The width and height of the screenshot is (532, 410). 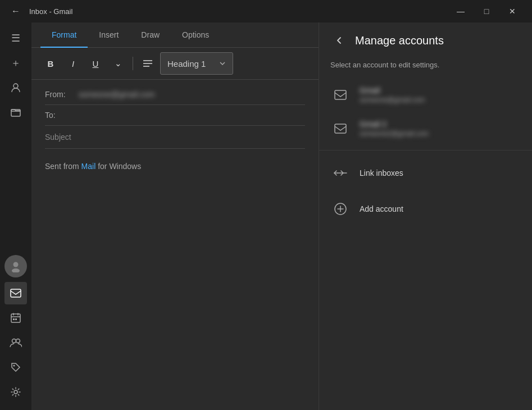 I want to click on sidebar-icon-calendar, so click(x=16, y=318).